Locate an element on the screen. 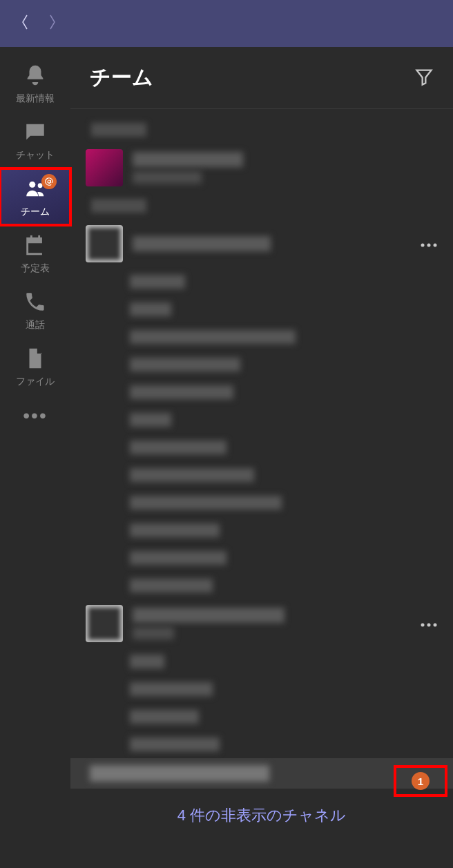 Image resolution: width=453 pixels, height=868 pixels. rail-activity-label: 最新情報 is located at coordinates (35, 99).